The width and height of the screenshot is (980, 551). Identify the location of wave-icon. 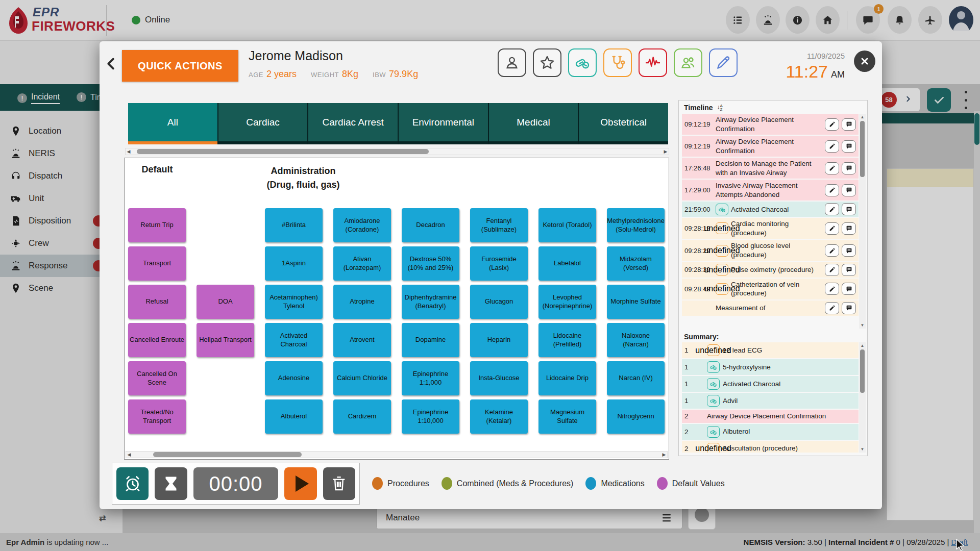
(653, 63).